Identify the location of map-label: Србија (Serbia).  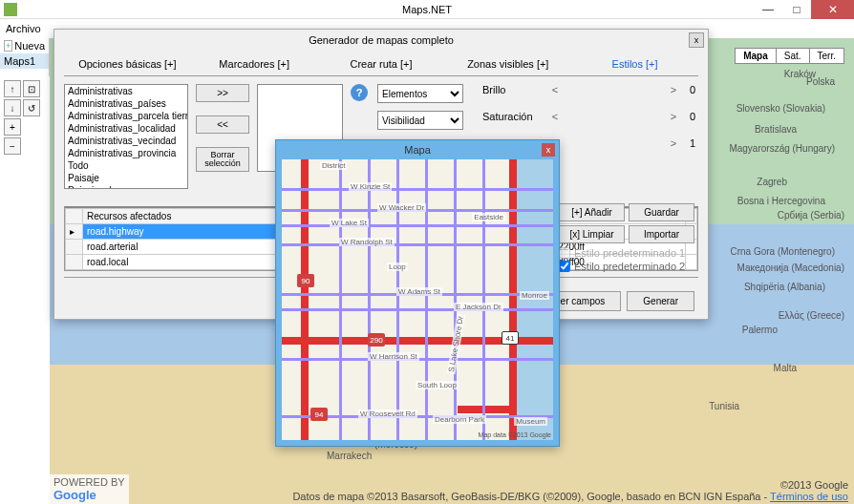
(811, 216).